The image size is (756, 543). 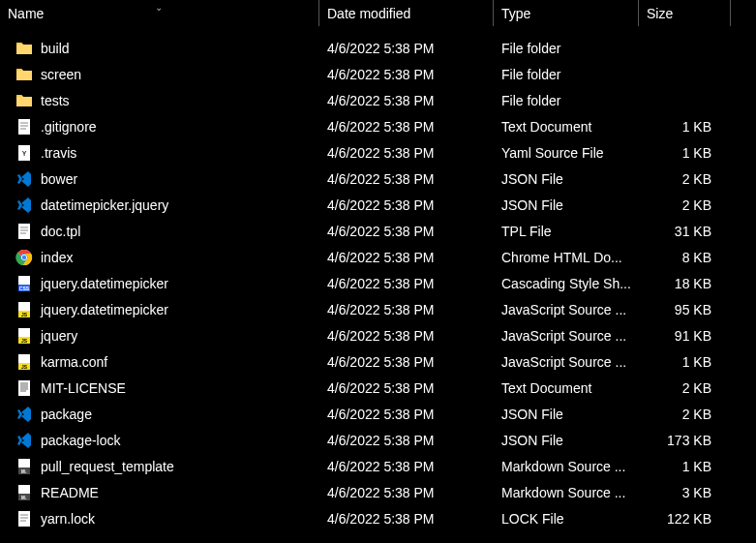 I want to click on file-row: JSkarma.conf4/6/2022 5:38 PMJavaScript S…, so click(x=378, y=362).